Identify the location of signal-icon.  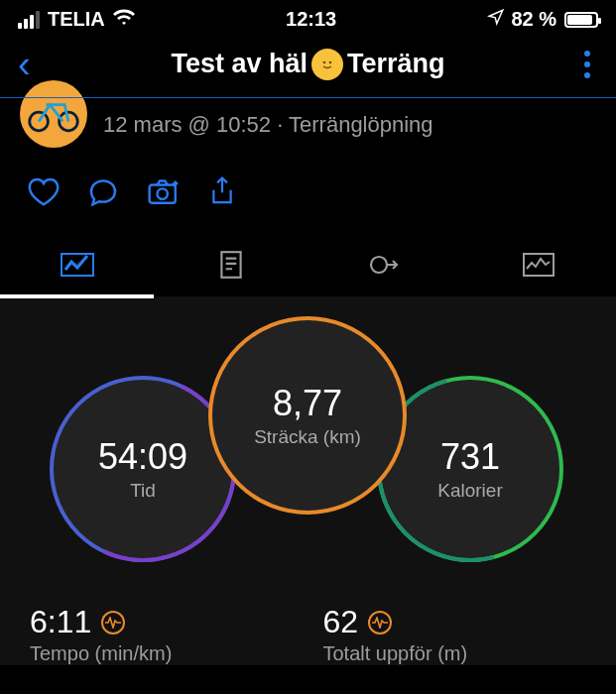
(29, 20).